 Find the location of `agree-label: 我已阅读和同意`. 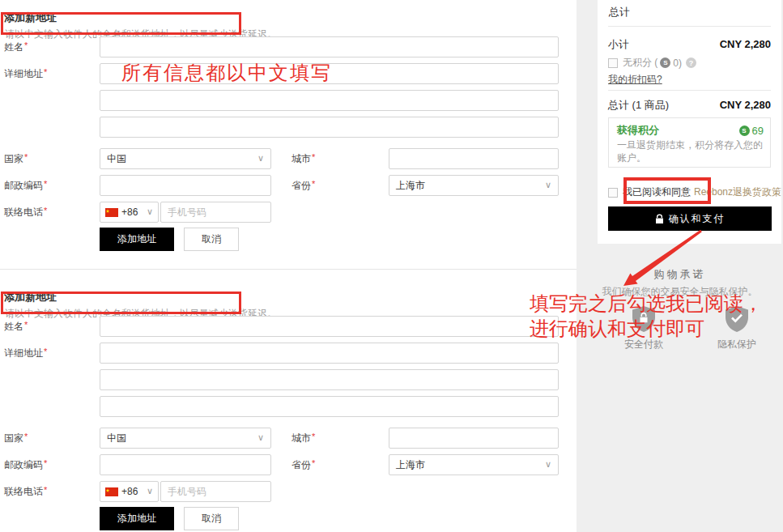

agree-label: 我已阅读和同意 is located at coordinates (657, 193).